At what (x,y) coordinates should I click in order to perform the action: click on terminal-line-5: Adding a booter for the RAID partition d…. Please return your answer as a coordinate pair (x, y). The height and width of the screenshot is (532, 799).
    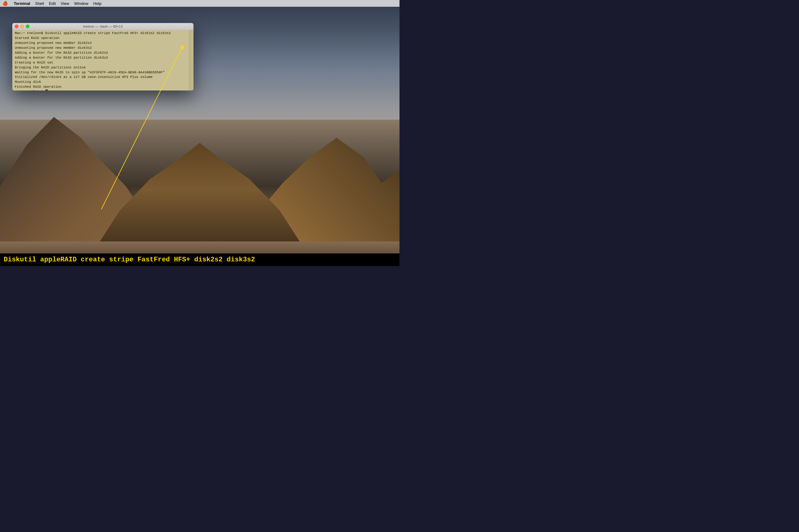
    Looking at the image, I should click on (103, 58).